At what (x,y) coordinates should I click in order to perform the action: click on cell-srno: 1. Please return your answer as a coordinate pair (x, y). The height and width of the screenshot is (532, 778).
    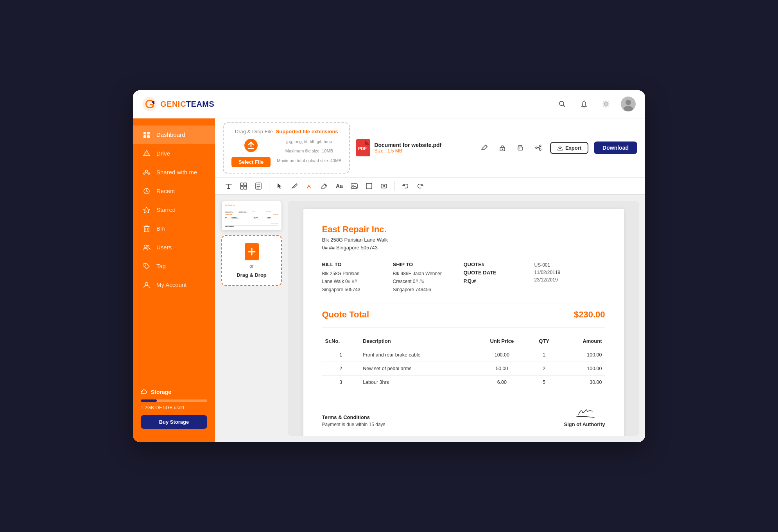
    Looking at the image, I should click on (341, 355).